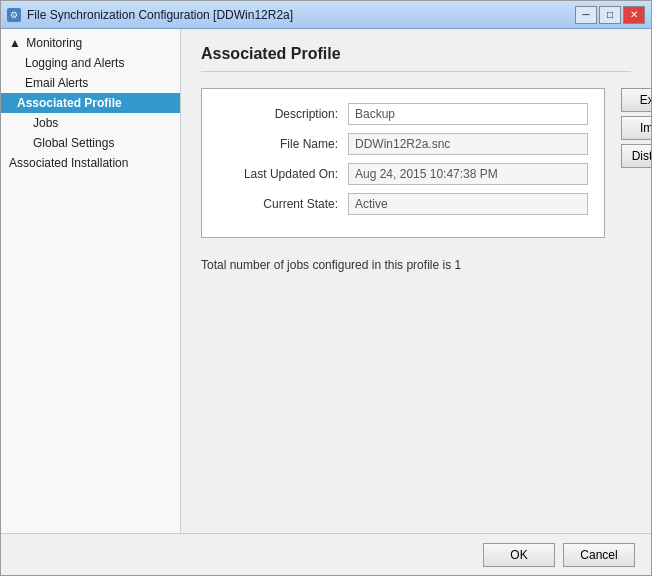  I want to click on currentstate-input, so click(468, 204).